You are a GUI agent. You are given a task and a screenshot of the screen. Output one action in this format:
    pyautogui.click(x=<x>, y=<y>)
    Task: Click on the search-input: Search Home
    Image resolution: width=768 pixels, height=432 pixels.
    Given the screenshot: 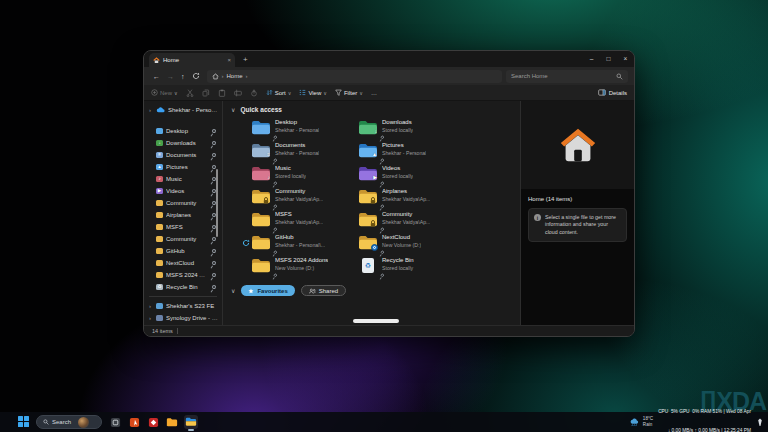 What is the action you would take?
    pyautogui.click(x=567, y=76)
    